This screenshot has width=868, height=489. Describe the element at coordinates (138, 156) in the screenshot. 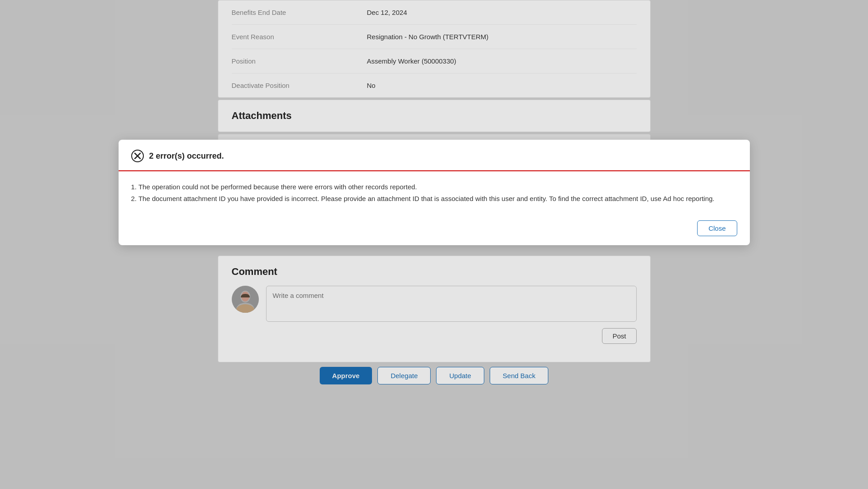

I see `error-circle-icon` at that location.